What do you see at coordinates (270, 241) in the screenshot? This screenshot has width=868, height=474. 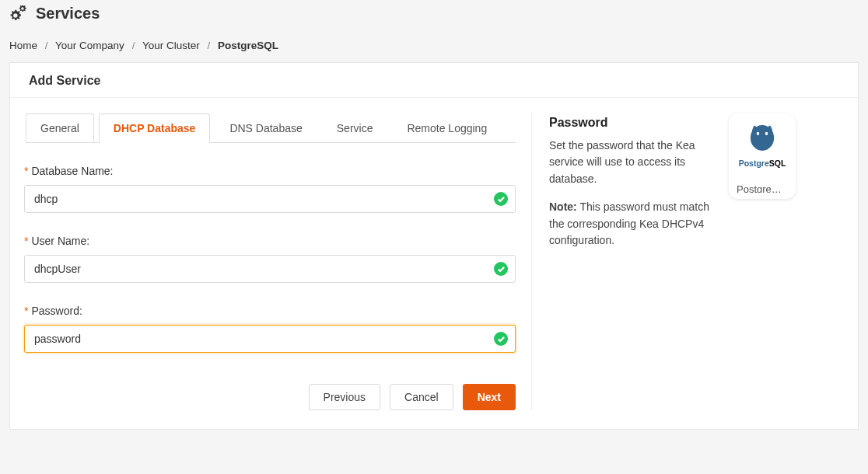 I see `label-user-name: *User Name:` at bounding box center [270, 241].